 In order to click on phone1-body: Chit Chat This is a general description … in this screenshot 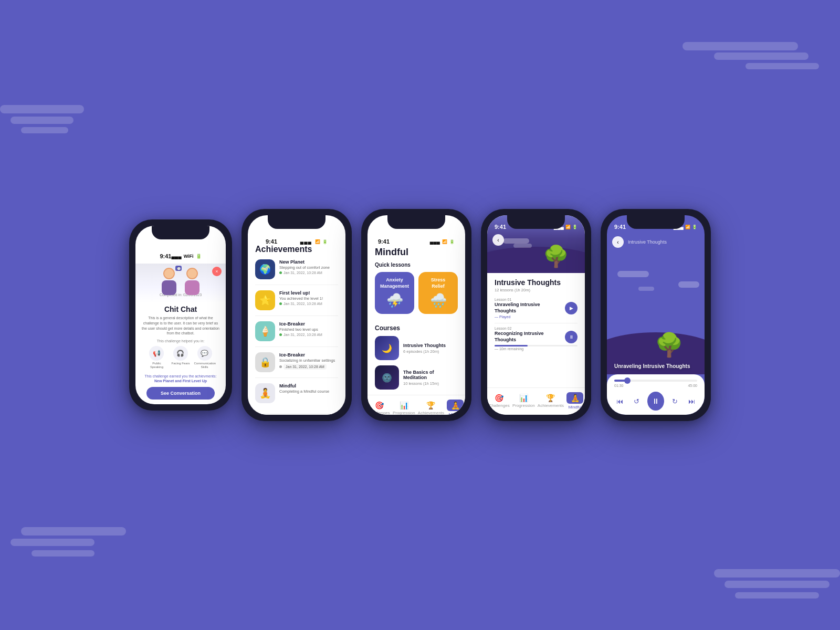, I will do `click(181, 354)`.